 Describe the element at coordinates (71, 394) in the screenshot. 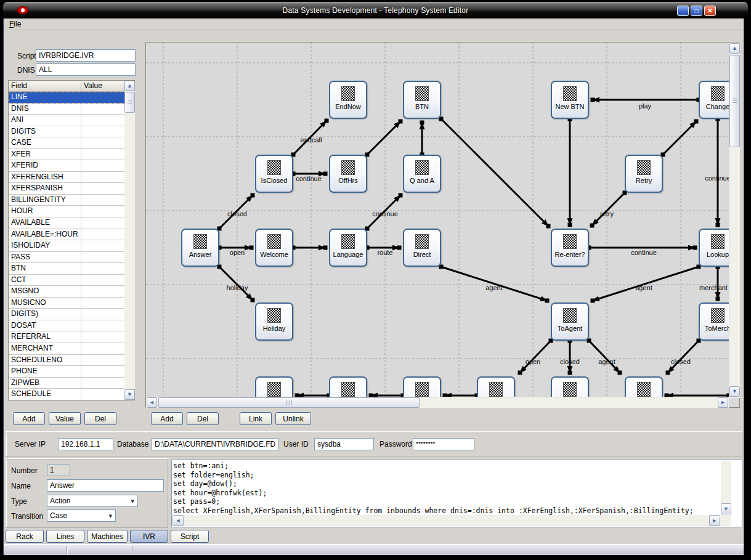

I see `table-row: SCHEDULE` at that location.